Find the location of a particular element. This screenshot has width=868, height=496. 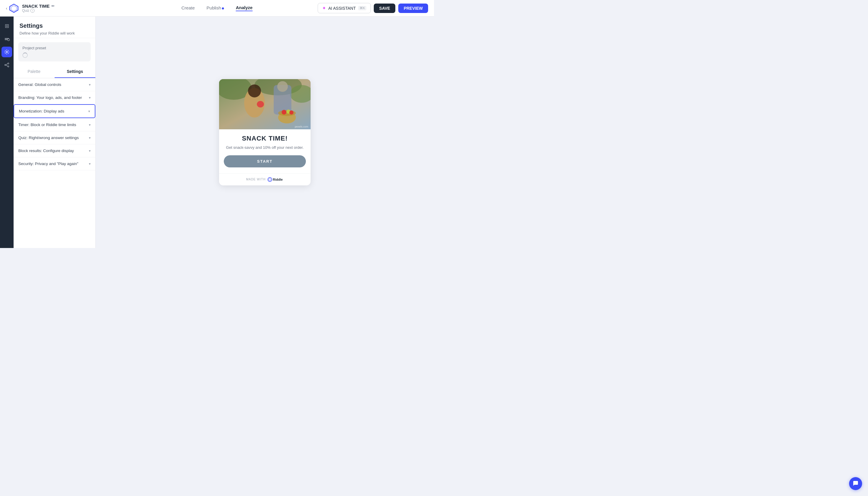

info-icon: i is located at coordinates (32, 11).